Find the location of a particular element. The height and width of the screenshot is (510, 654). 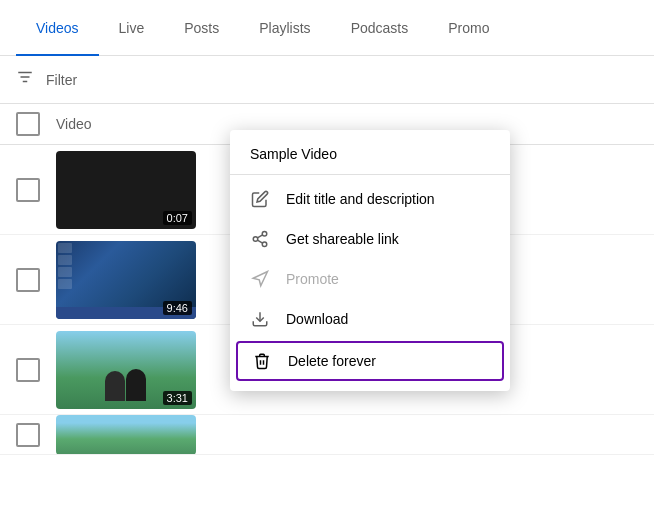

megaphone-icon is located at coordinates (260, 279).